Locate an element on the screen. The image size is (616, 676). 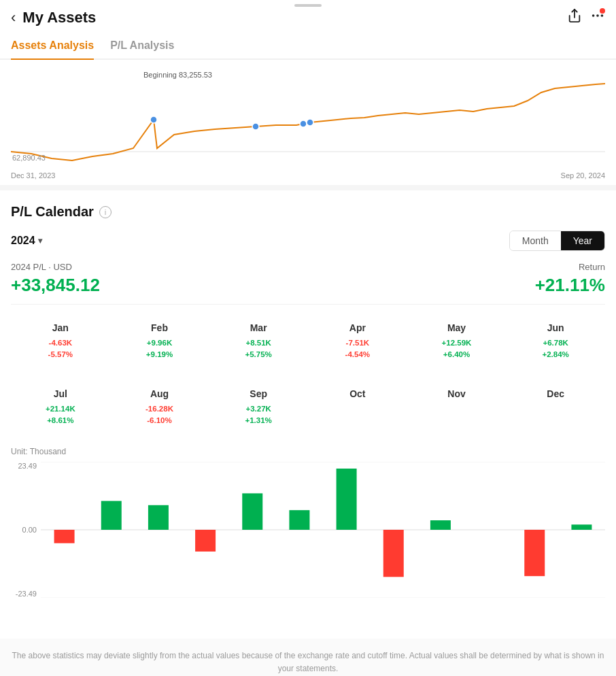
return-label: Return is located at coordinates (570, 267).